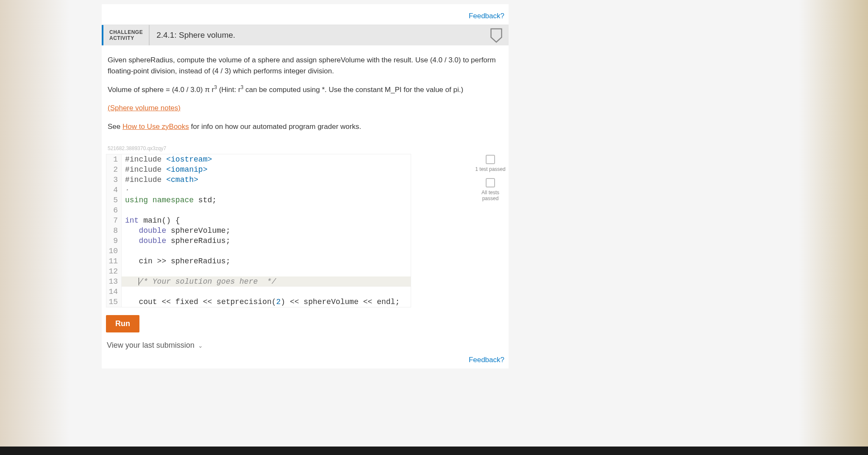 This screenshot has width=868, height=455. What do you see at coordinates (266, 221) in the screenshot?
I see `code-content: int main() {` at bounding box center [266, 221].